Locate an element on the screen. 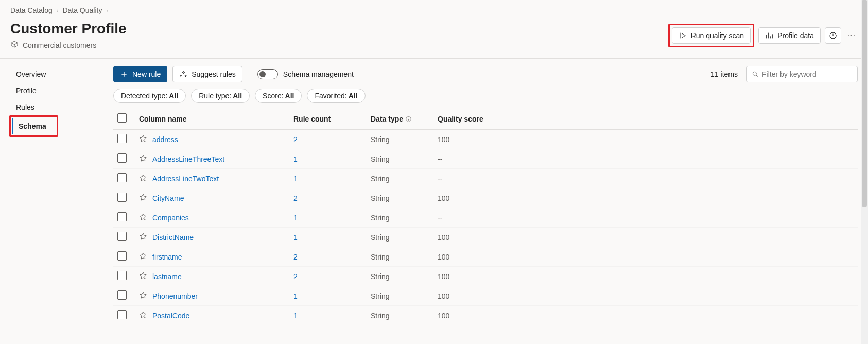 The height and width of the screenshot is (344, 868). schema-management-toggle is located at coordinates (268, 74).